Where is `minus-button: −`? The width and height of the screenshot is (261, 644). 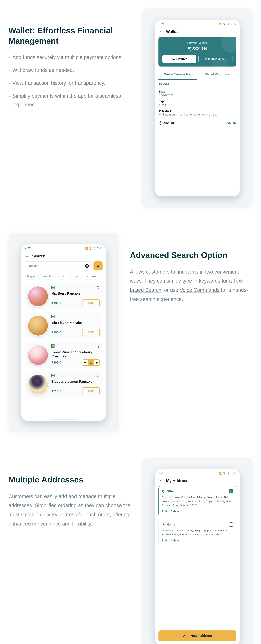 minus-button: − is located at coordinates (85, 362).